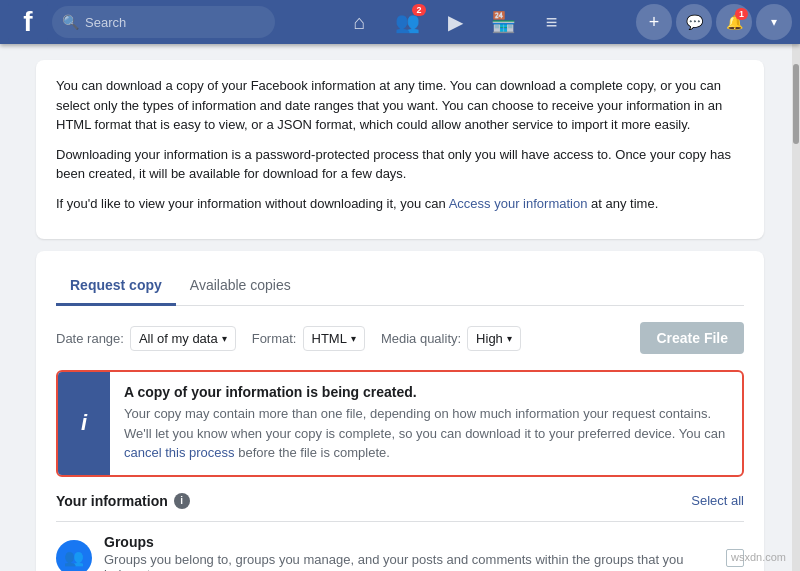 Image resolution: width=800 pixels, height=571 pixels. I want to click on notifications-button: 🔔 1, so click(734, 22).